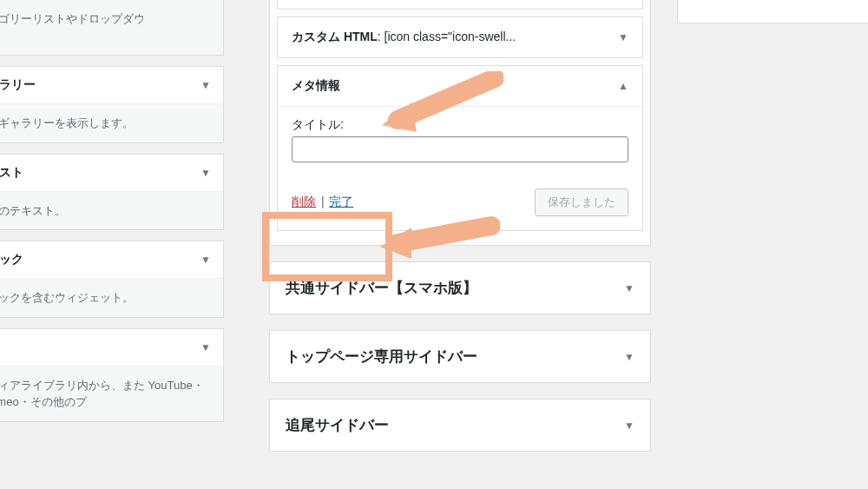 This screenshot has height=489, width=868. I want to click on available-widget-text: キスト 意のテキスト。, so click(112, 193).